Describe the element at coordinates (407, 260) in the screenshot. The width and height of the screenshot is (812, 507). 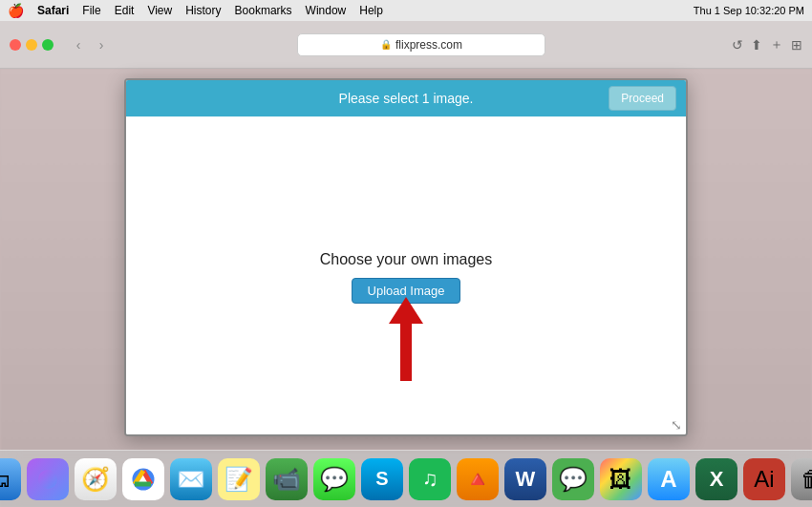
I see `choose-images-text: Choose your own images` at that location.